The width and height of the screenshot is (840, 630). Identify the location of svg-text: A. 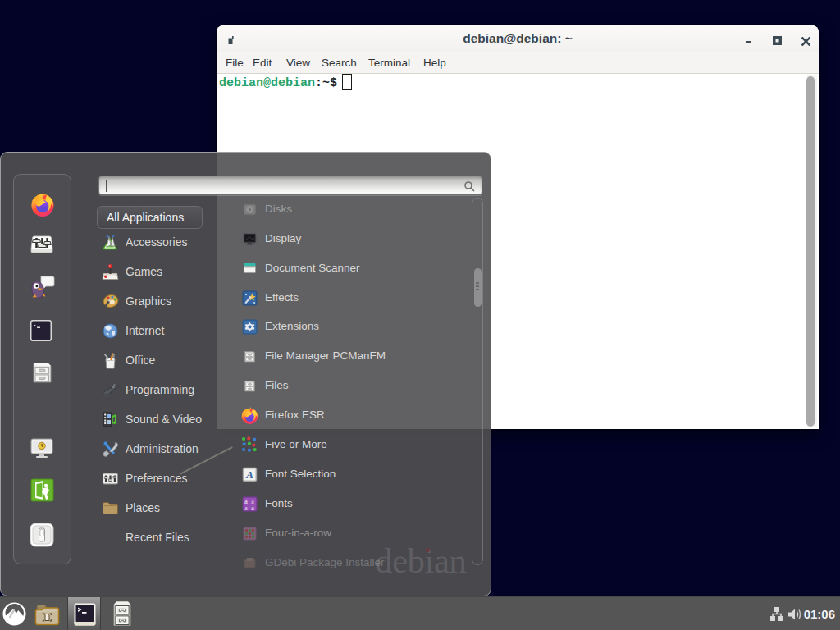
(249, 474).